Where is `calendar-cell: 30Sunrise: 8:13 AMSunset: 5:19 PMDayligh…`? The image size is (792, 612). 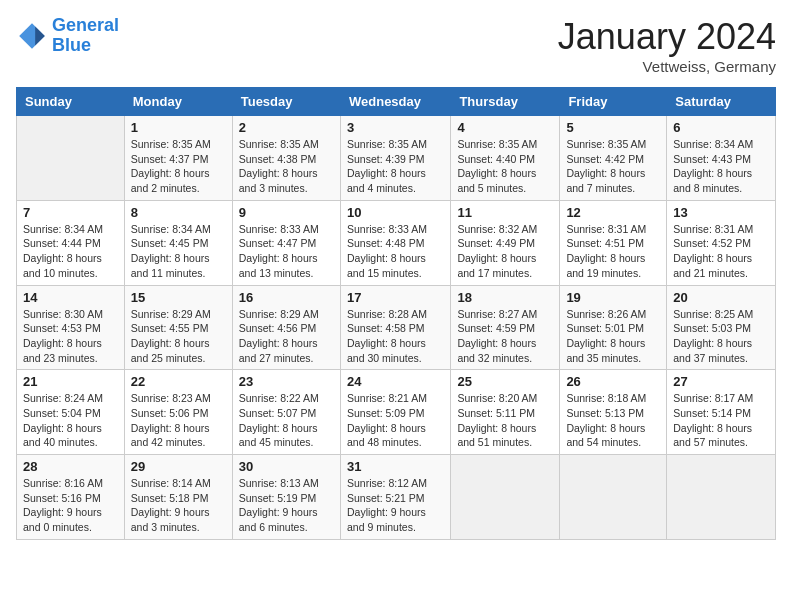
calendar-cell: 30Sunrise: 8:13 AMSunset: 5:19 PMDayligh… is located at coordinates (286, 498).